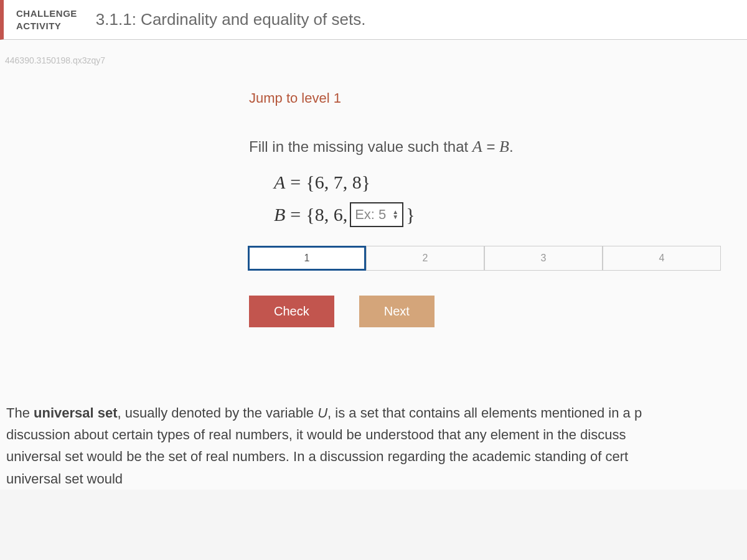 This screenshot has width=747, height=560. I want to click on footer-line4: universal set would, so click(65, 479).